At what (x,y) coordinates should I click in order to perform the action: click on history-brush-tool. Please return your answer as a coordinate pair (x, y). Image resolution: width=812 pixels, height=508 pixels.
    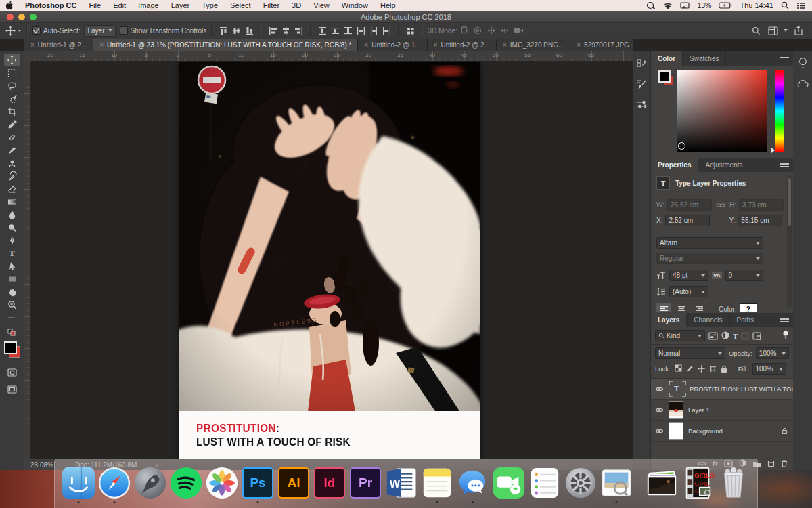
    Looking at the image, I should click on (12, 176).